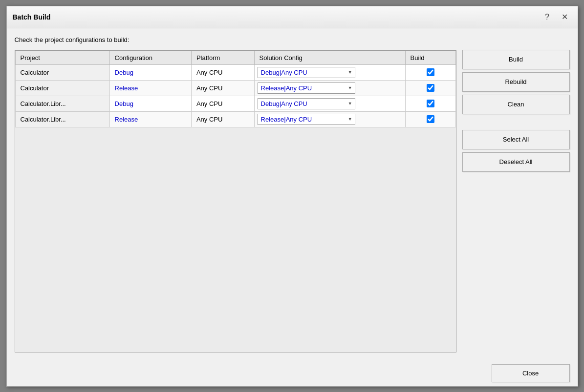 This screenshot has height=392, width=584. What do you see at coordinates (531, 373) in the screenshot?
I see `close-button: Close` at bounding box center [531, 373].